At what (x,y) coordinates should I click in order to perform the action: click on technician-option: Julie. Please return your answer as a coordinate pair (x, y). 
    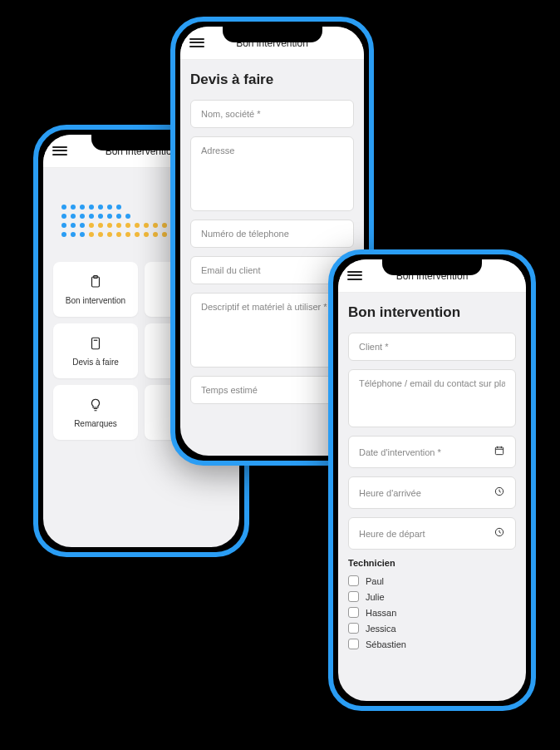
    Looking at the image, I should click on (432, 597).